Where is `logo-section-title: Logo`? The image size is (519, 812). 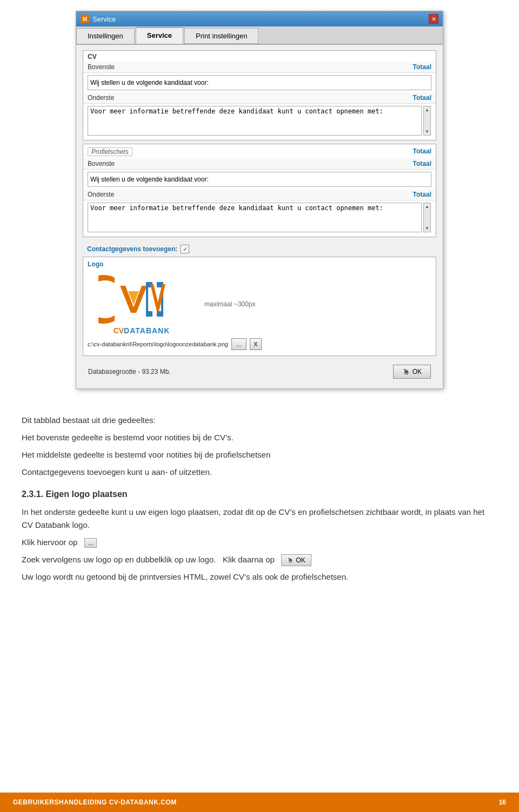
logo-section-title: Logo is located at coordinates (260, 264).